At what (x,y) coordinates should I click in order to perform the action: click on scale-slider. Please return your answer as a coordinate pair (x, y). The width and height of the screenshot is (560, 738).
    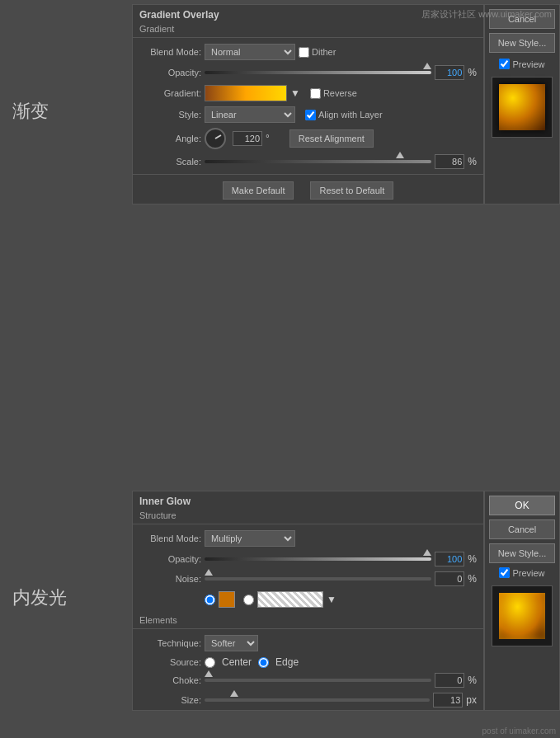
    Looking at the image, I should click on (318, 162).